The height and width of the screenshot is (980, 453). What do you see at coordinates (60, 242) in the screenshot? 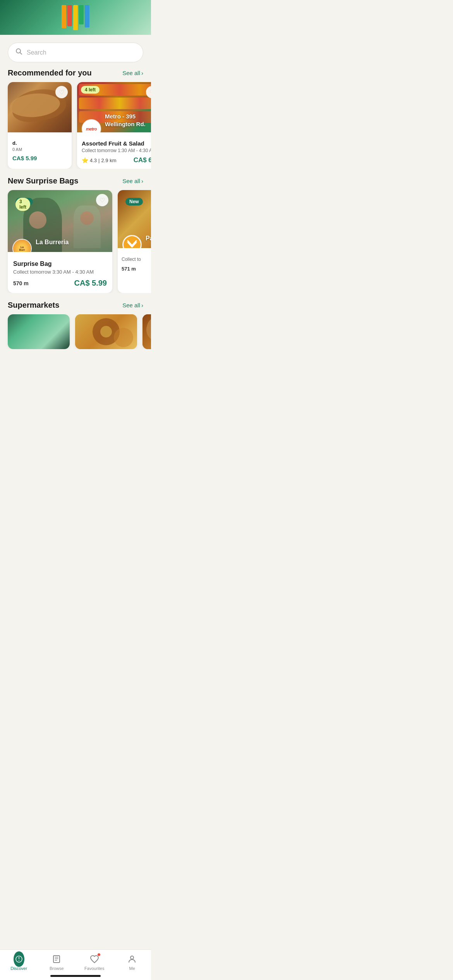
I see `burreria-surprise-card: New 3 left ♡ LaBurr La Burreria Surprise…` at bounding box center [60, 242].